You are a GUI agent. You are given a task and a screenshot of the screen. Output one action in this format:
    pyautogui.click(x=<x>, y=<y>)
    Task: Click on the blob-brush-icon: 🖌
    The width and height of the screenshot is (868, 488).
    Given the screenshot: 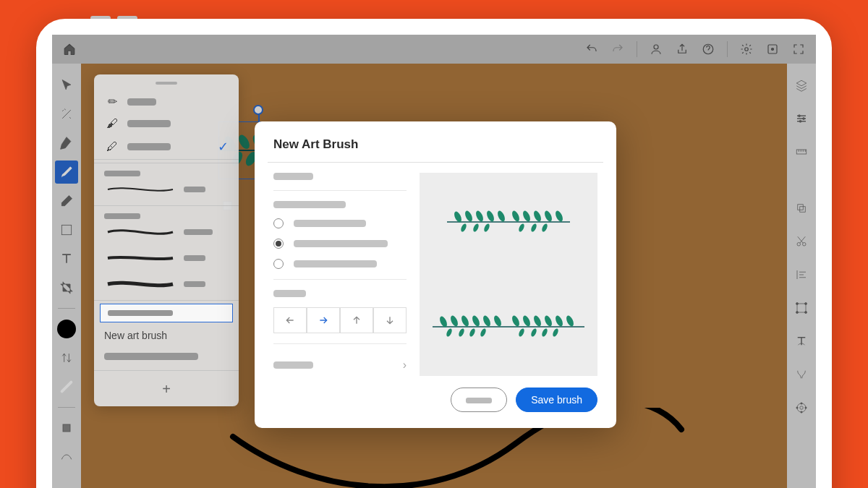 What is the action you would take?
    pyautogui.click(x=112, y=124)
    